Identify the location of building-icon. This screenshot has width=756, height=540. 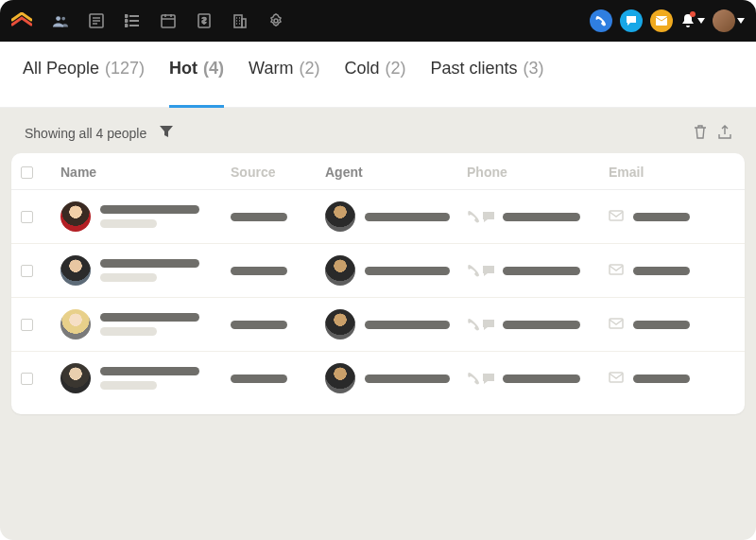
(240, 21).